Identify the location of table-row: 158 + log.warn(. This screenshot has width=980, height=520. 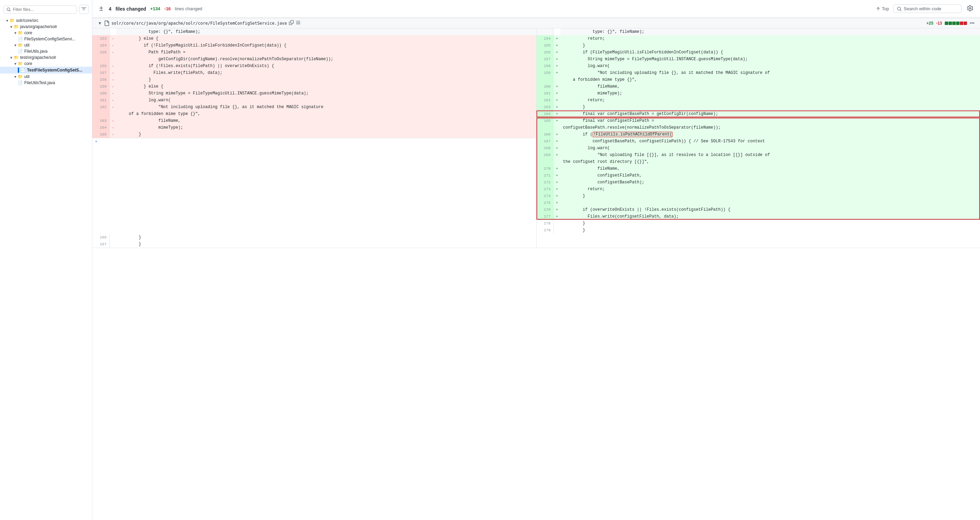
(758, 66).